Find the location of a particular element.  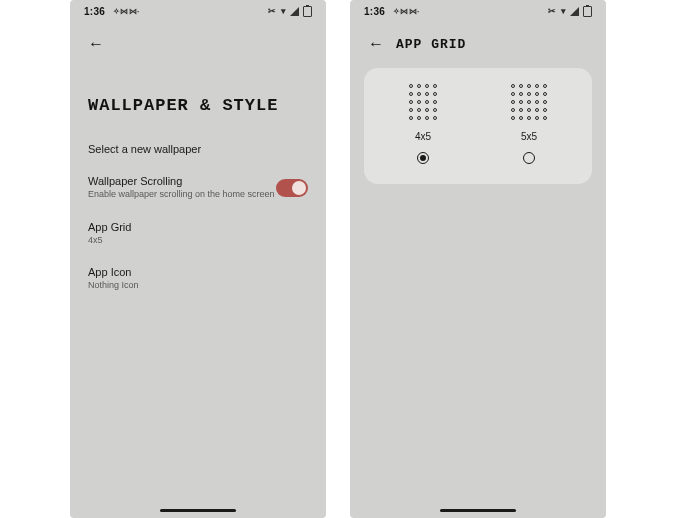

page-title: WALLPAPER & STYLE is located at coordinates (198, 96).